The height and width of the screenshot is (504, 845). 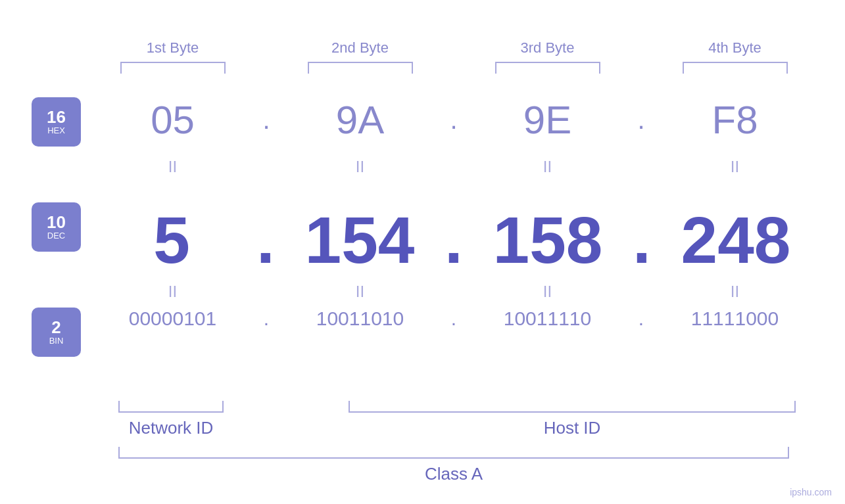 I want to click on col-3rd-byte: 3rd Byte, so click(x=547, y=57).